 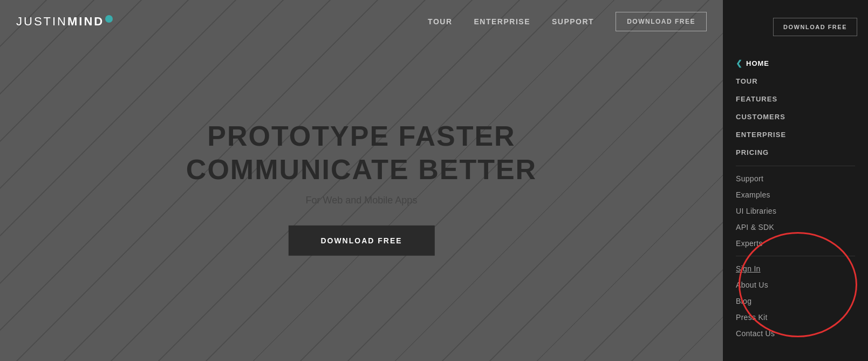 I want to click on chevron-left-icon: ❮, so click(x=739, y=63).